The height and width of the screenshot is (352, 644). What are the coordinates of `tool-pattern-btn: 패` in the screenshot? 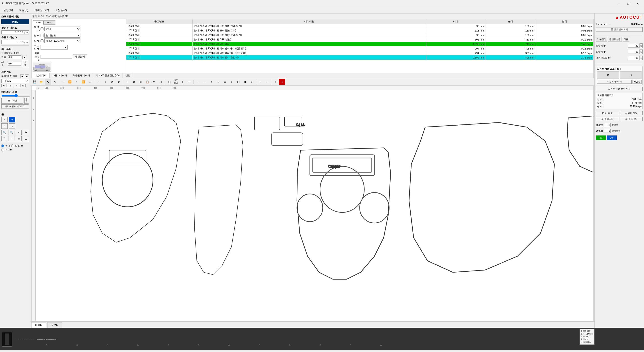 It's located at (275, 82).